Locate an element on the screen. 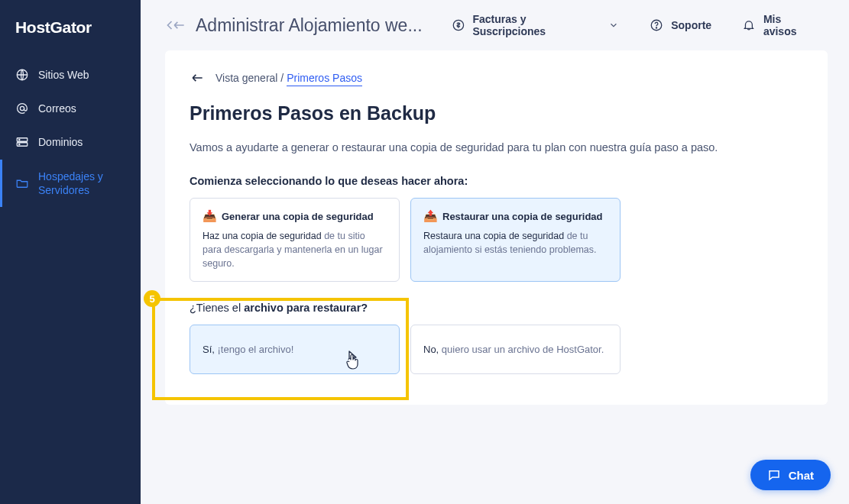 The width and height of the screenshot is (849, 504). help-icon is located at coordinates (656, 25).